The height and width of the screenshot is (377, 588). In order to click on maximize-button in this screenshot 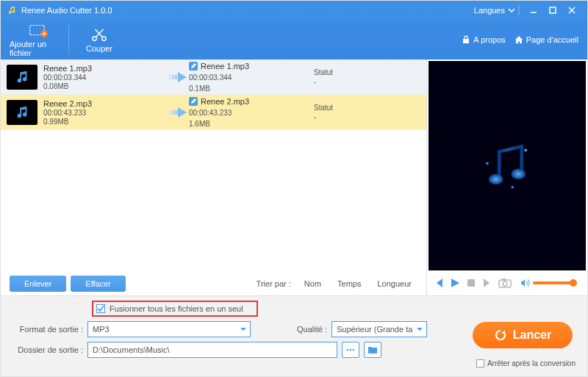, I will do `click(553, 10)`.